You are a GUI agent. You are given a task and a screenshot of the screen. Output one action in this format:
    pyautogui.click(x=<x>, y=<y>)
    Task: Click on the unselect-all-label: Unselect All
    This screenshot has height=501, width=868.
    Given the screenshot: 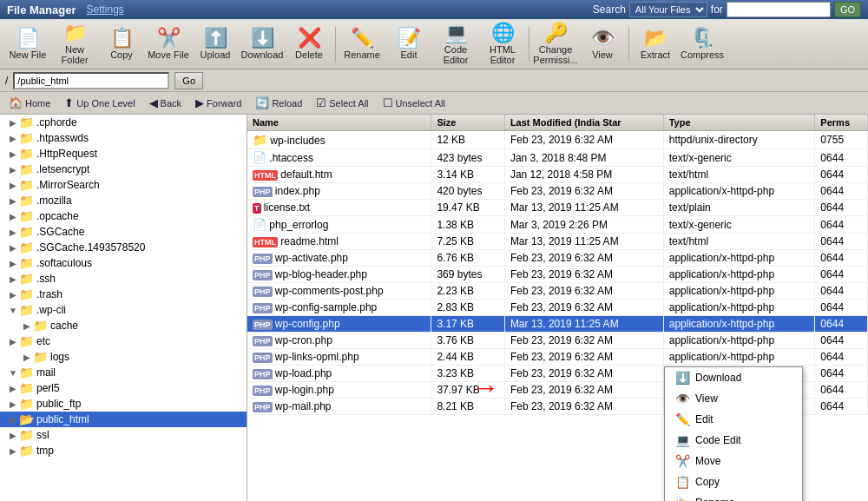 What is the action you would take?
    pyautogui.click(x=420, y=103)
    